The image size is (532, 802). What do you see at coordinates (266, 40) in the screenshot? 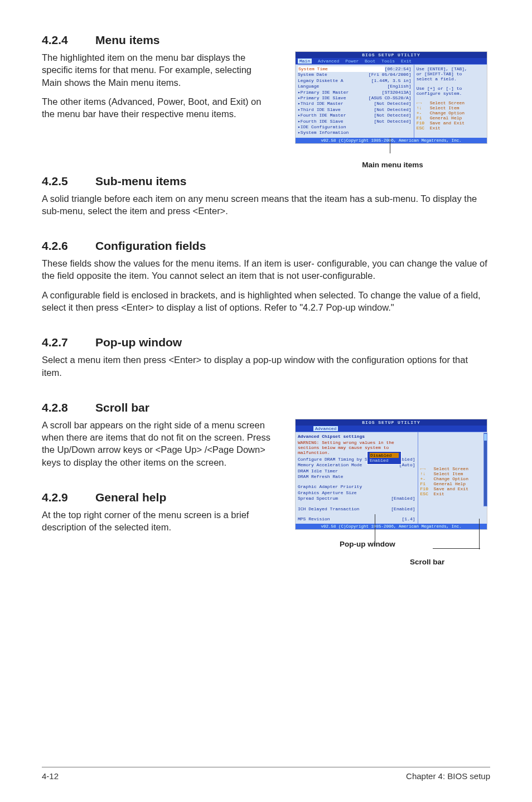
I see `heading-424: 4.2.4Menu items` at bounding box center [266, 40].